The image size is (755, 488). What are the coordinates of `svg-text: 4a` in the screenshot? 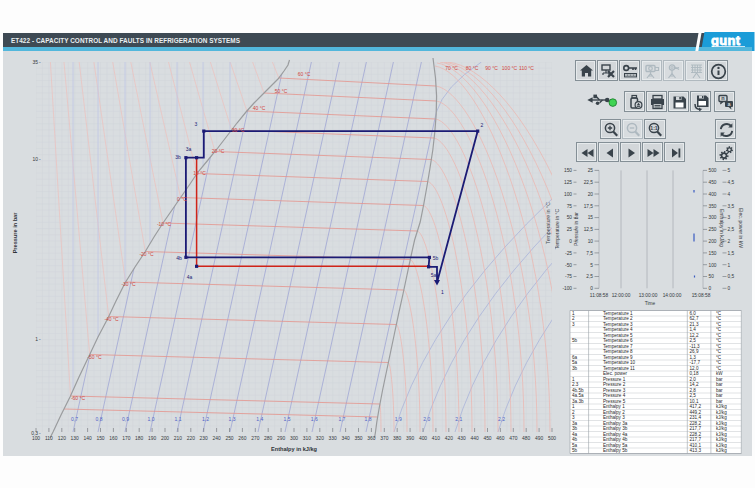 It's located at (575, 434).